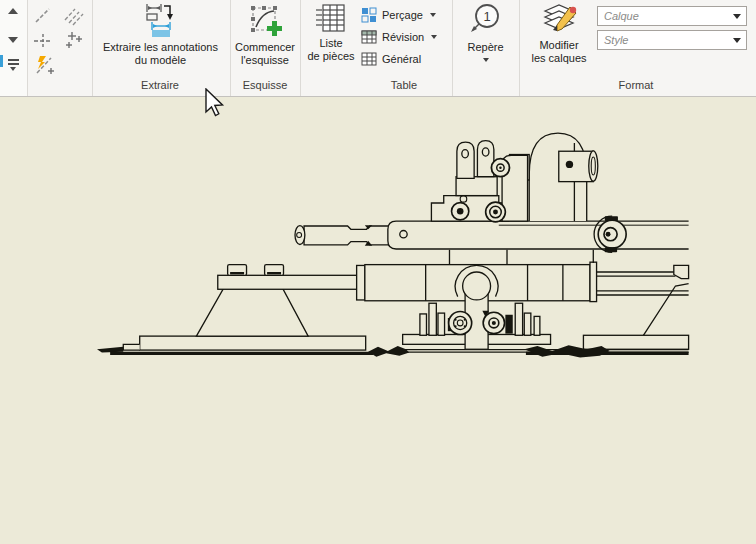 The width and height of the screenshot is (756, 544). What do you see at coordinates (486, 60) in the screenshot?
I see `balloon-dropdown-icon` at bounding box center [486, 60].